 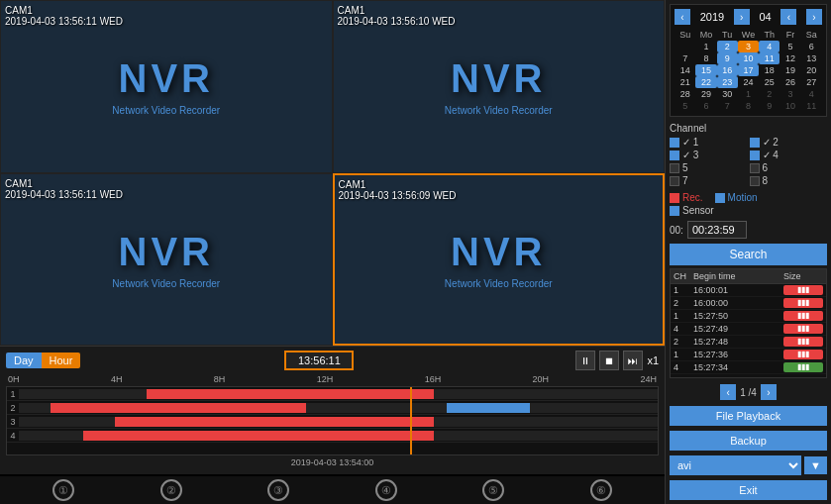 I want to click on channel-item-8: 8, so click(x=788, y=180).